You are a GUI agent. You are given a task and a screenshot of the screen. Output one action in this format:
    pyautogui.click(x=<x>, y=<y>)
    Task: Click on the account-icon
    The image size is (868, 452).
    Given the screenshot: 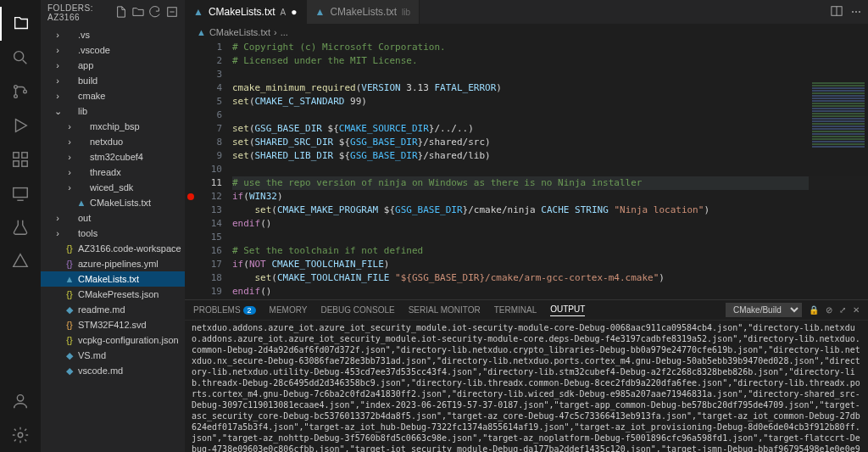 What is the action you would take?
    pyautogui.click(x=20, y=401)
    